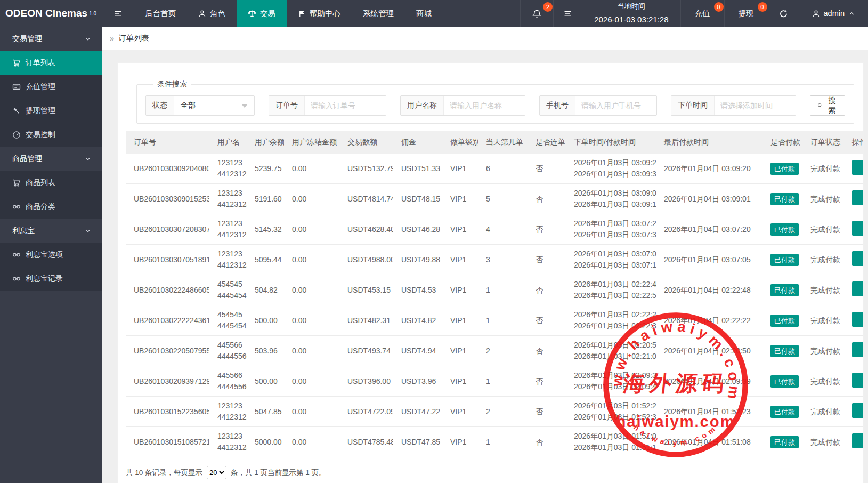  What do you see at coordinates (615, 326) in the screenshot?
I see `time-pay: 2026年01月03日 02:22:33` at bounding box center [615, 326].